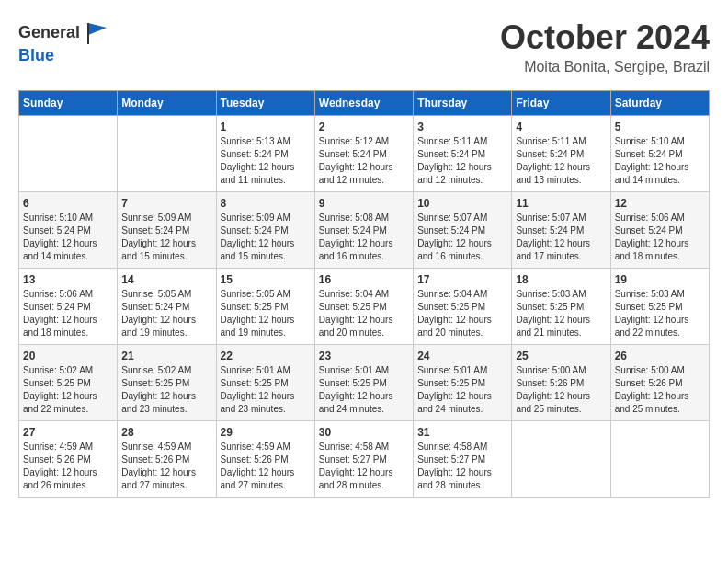  I want to click on day-number: 18, so click(561, 280).